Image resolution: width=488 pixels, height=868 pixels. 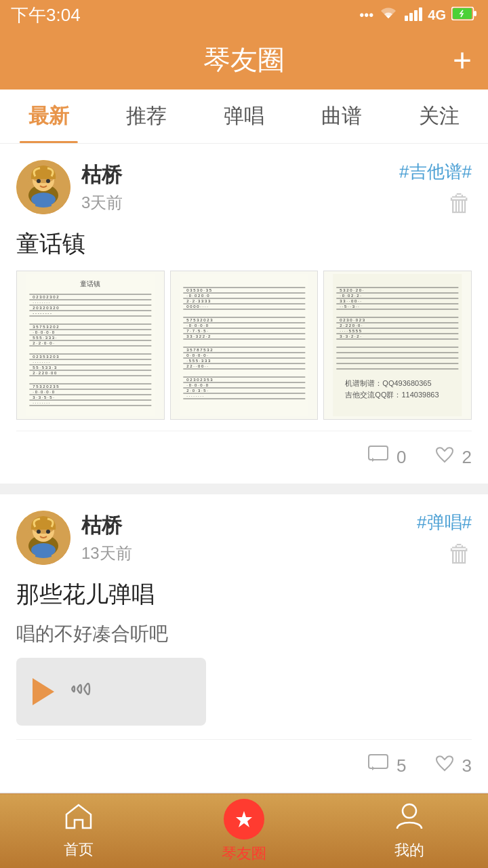 I want to click on wifi-icon, so click(x=388, y=15).